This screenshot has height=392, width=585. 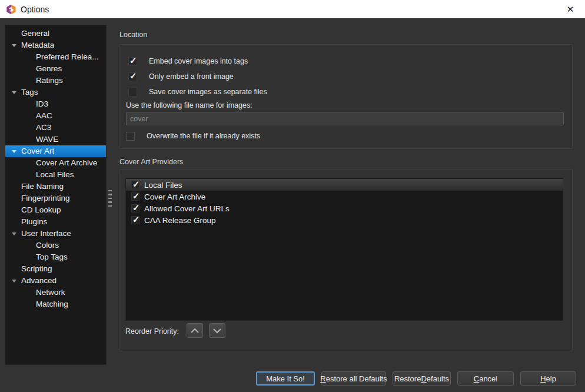 What do you see at coordinates (41, 210) in the screenshot?
I see `sidebar-item-label: CD Lookup` at bounding box center [41, 210].